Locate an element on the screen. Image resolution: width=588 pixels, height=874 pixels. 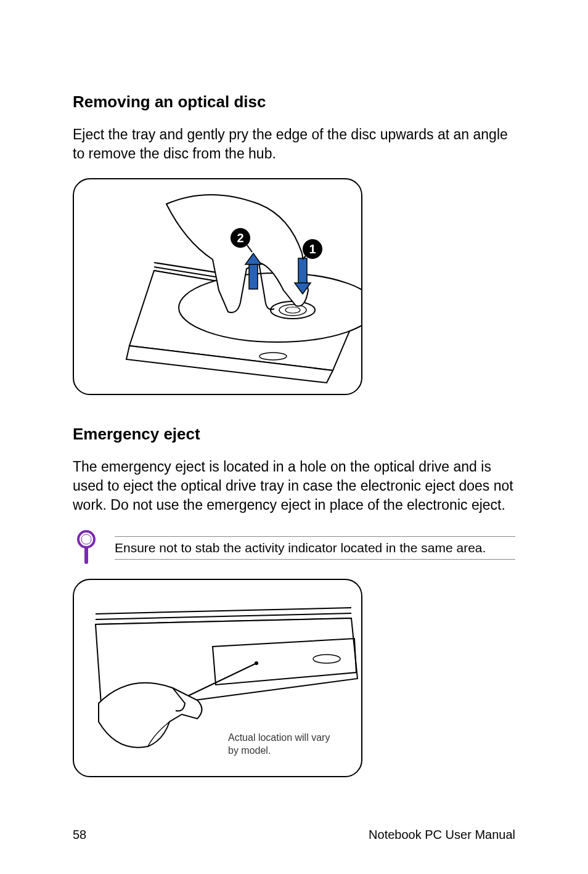
callout-number-1: 1 is located at coordinates (312, 249).